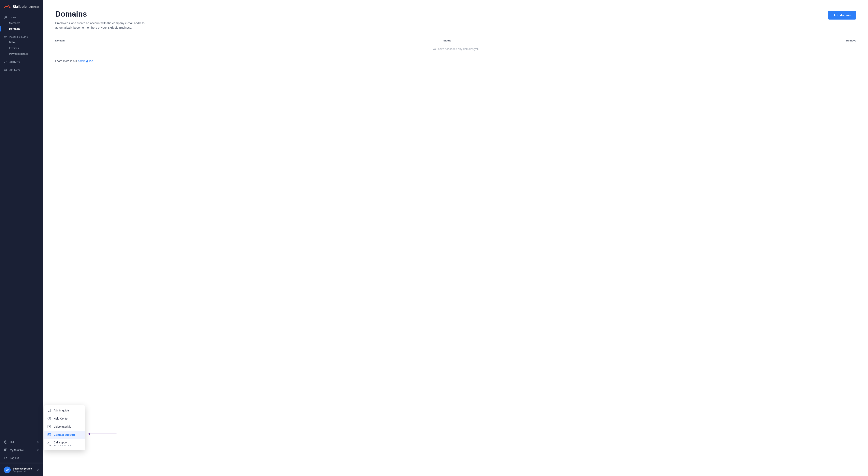 The image size is (868, 476). Describe the element at coordinates (22, 54) in the screenshot. I see `sidebar-item-payment-details: Payment details` at that location.